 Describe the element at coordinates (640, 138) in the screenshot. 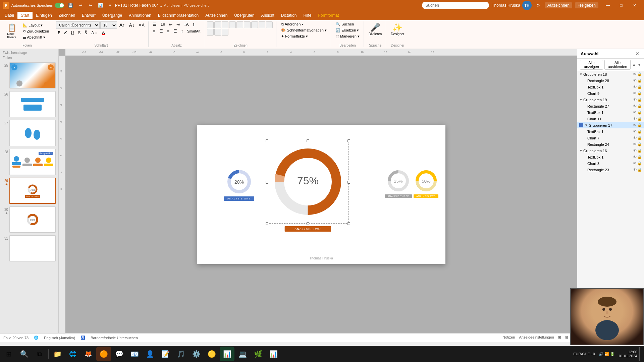

I see `lock-icon-c7: 🔒` at that location.